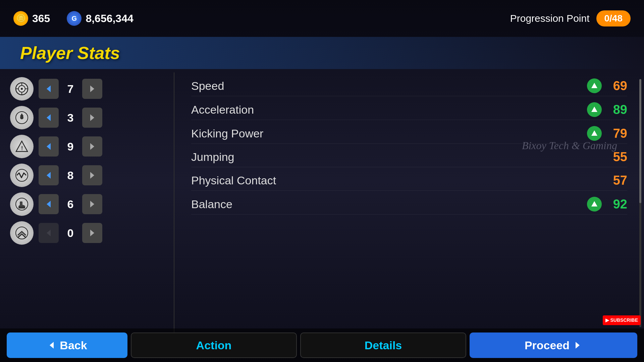  What do you see at coordinates (22, 118) in the screenshot?
I see `ball-icon` at bounding box center [22, 118].